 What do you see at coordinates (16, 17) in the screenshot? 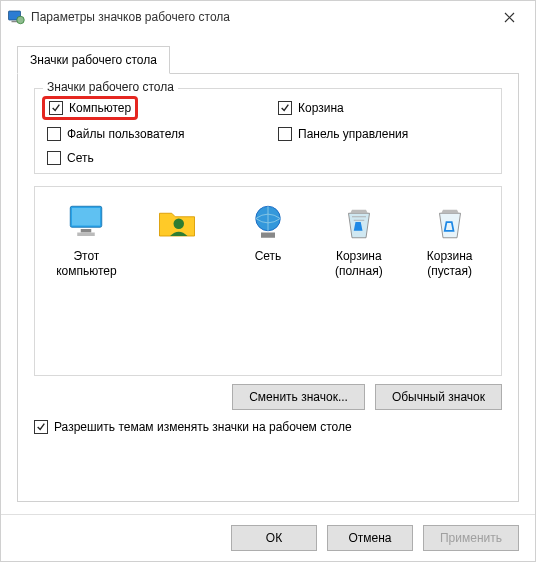
I see `monitor-settings-icon` at bounding box center [16, 17].